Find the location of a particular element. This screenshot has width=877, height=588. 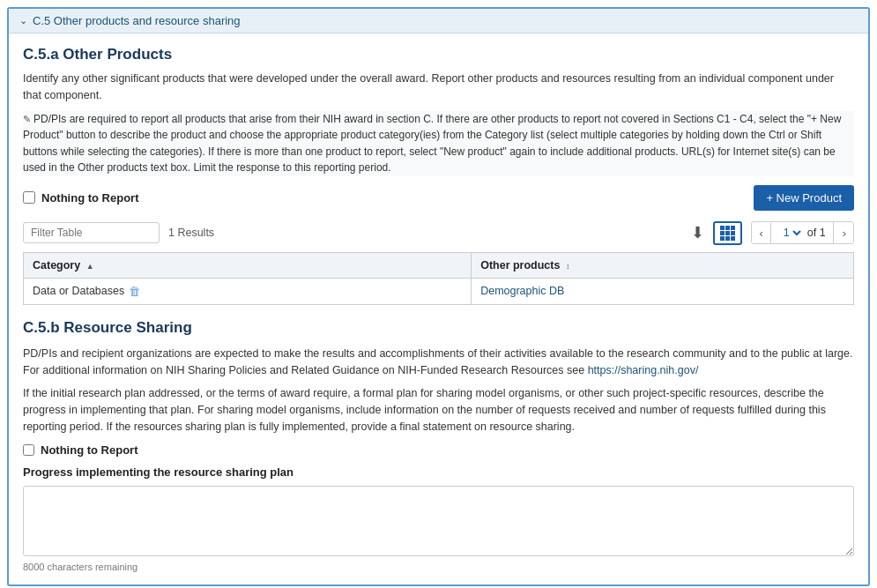

page-display: 1 of 1 is located at coordinates (804, 233).